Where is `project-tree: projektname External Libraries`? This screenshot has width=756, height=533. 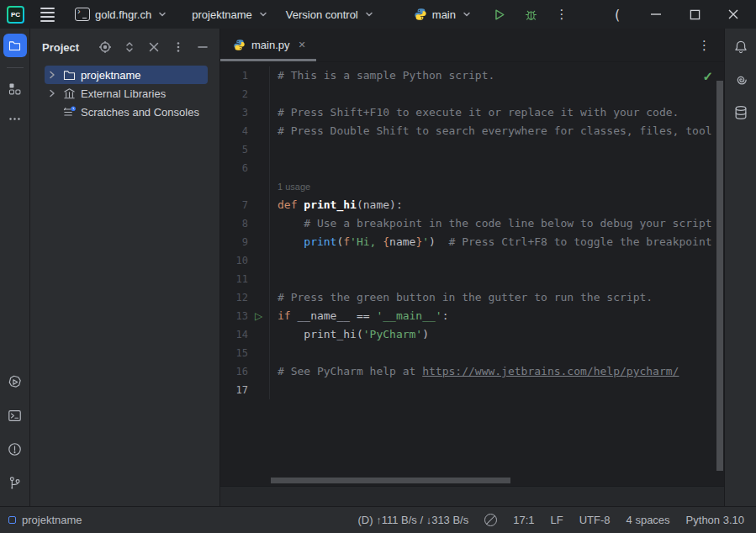 project-tree: projektname External Libraries is located at coordinates (124, 93).